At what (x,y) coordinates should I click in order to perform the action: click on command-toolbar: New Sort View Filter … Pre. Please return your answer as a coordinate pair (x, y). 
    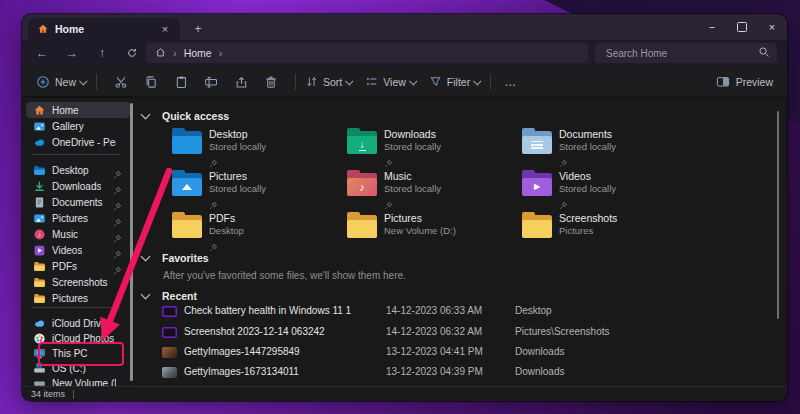
    Looking at the image, I should click on (404, 82).